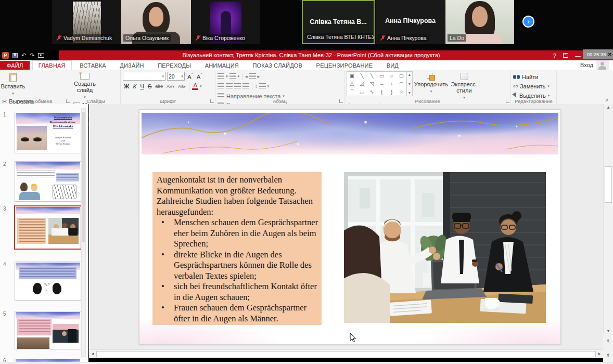 This screenshot has width=613, height=364. What do you see at coordinates (608, 219) in the screenshot?
I see `vertical-scrollbar: ▲ ▼` at bounding box center [608, 219].